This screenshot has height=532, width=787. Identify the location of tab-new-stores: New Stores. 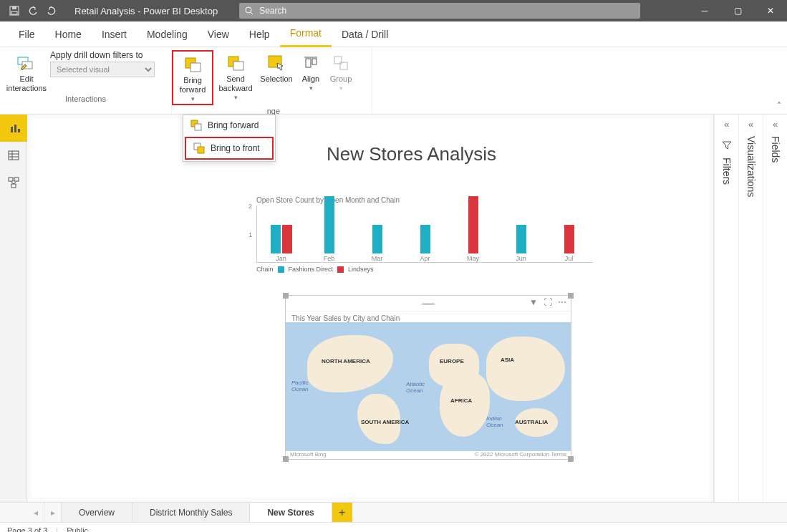
(291, 513).